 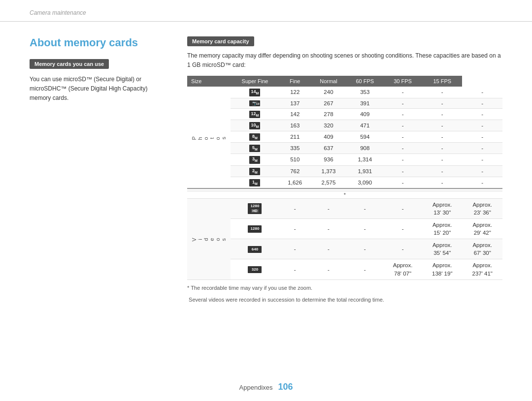 I want to click on icon-10m: 10M, so click(x=255, y=125).